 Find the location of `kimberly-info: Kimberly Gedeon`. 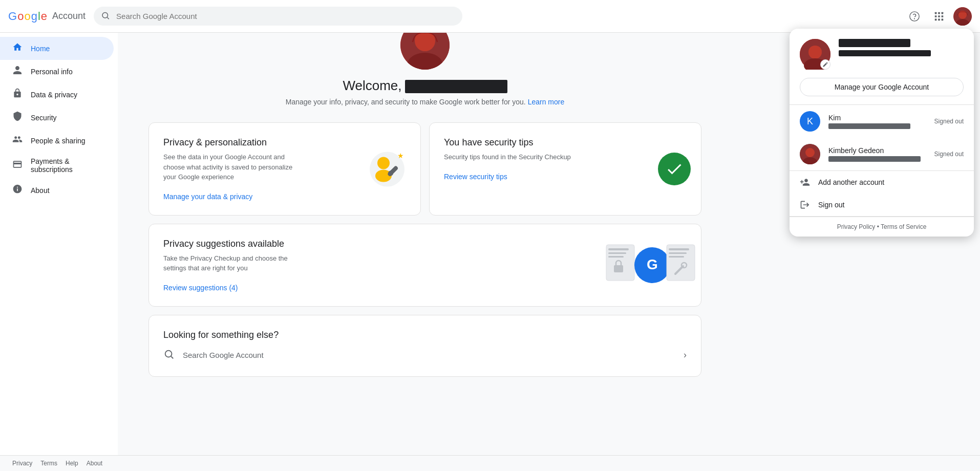

kimberly-info: Kimberly Gedeon is located at coordinates (878, 154).